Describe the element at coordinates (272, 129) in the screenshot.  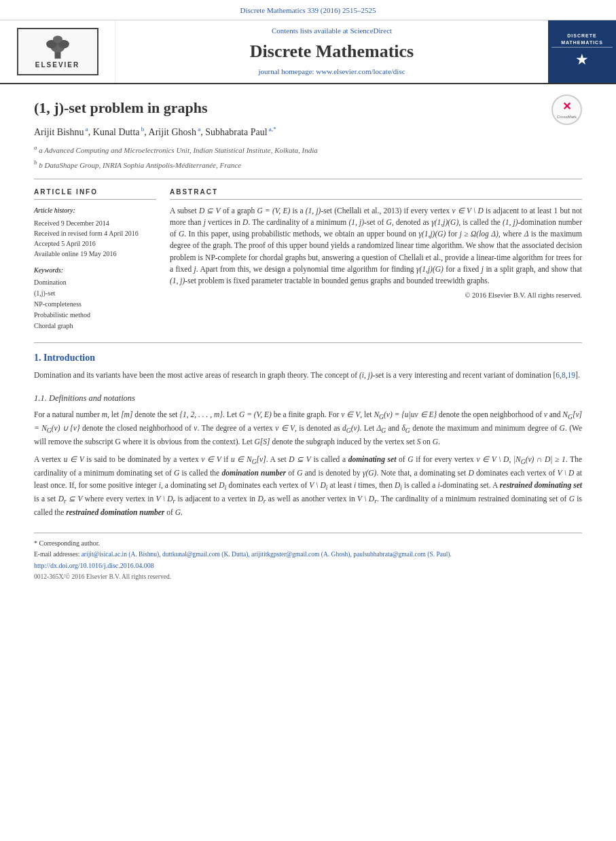
I see `affil-a-star: a,*` at that location.